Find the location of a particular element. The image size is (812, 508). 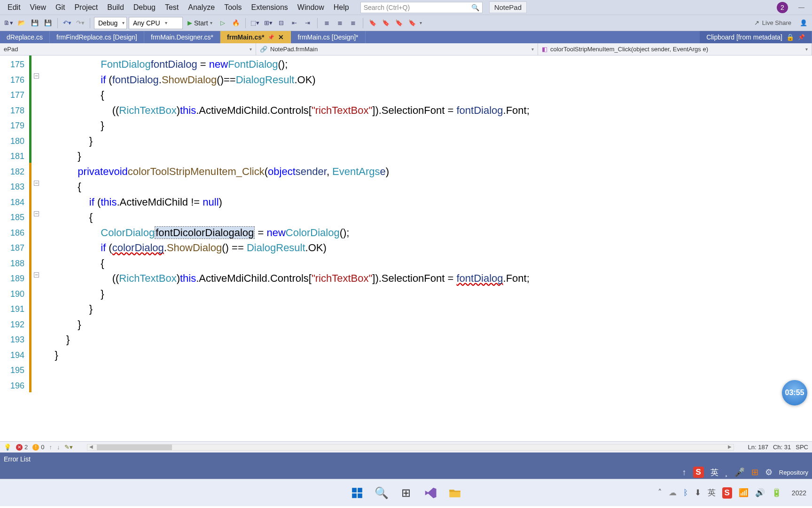

layout-button: ⊞▾ is located at coordinates (268, 23).